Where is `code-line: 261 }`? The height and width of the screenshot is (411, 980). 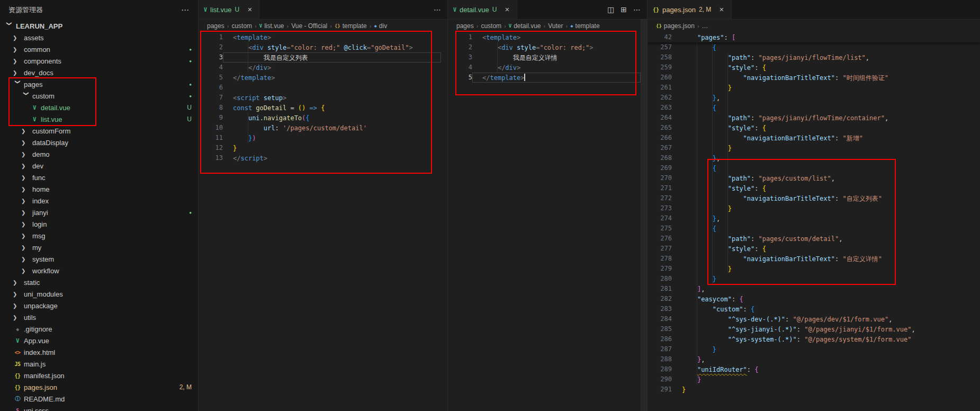 code-line: 261 } is located at coordinates (814, 88).